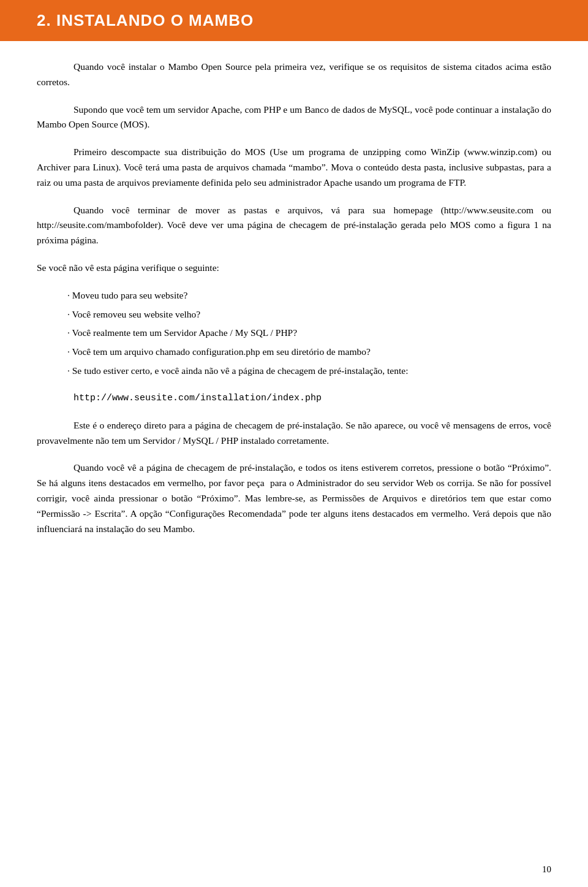 The width and height of the screenshot is (588, 887). What do you see at coordinates (306, 295) in the screenshot?
I see `list-item: Moveu tudo para seu website?` at bounding box center [306, 295].